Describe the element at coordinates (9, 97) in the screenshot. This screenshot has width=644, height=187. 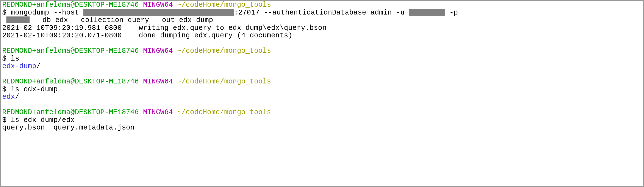
I see `directory-name: edx` at that location.